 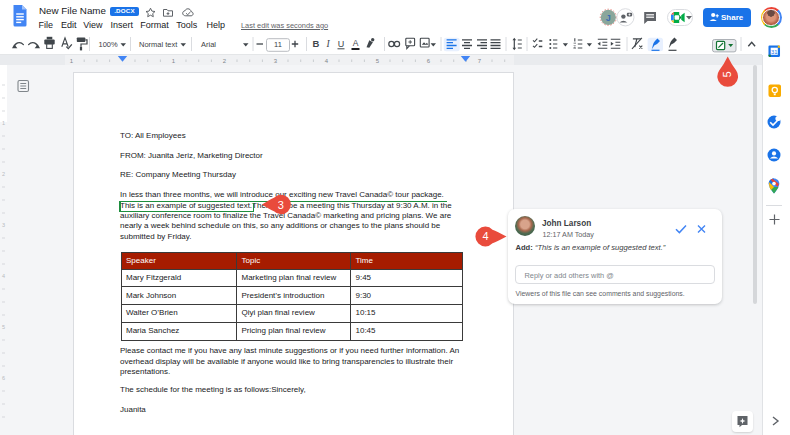 What do you see at coordinates (278, 44) in the screenshot?
I see `svg-text: 11` at bounding box center [278, 44].